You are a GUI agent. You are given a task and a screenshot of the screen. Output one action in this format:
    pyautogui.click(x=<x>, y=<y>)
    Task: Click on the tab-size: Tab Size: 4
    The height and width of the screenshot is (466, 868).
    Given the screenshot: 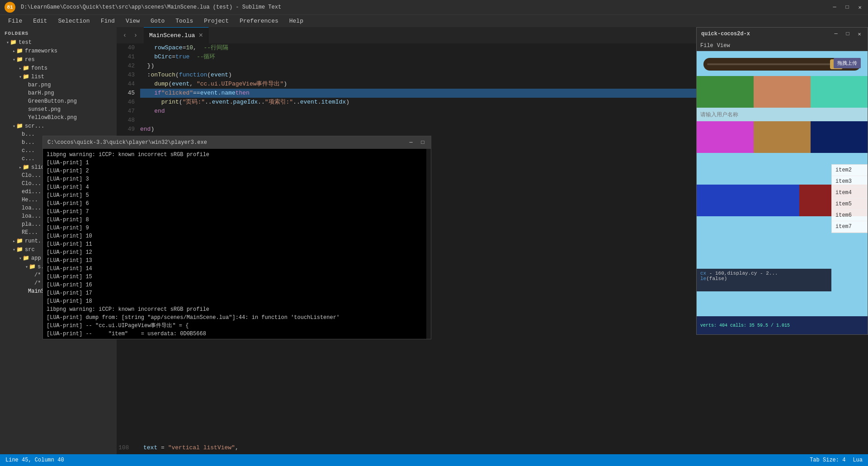 What is the action you would take?
    pyautogui.click(x=827, y=460)
    